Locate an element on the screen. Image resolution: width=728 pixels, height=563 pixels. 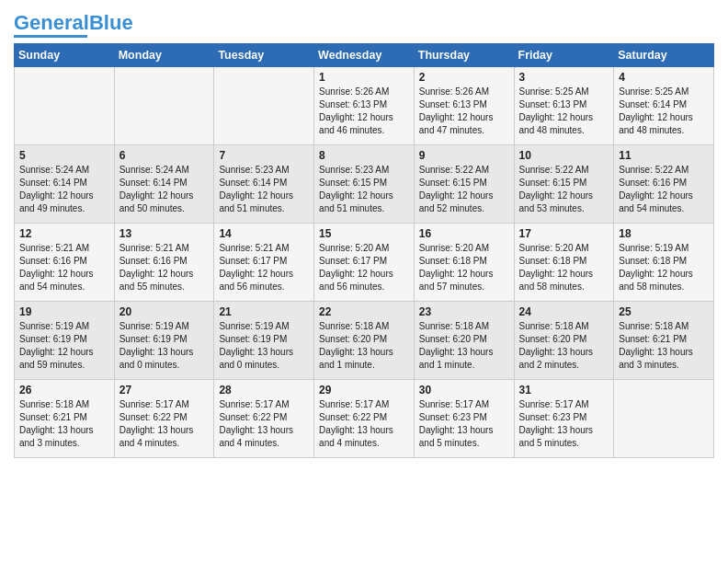
calendar-cell: 2Sunrise: 5:26 AM Sunset: 6:13 PM Daylig… is located at coordinates (463, 107).